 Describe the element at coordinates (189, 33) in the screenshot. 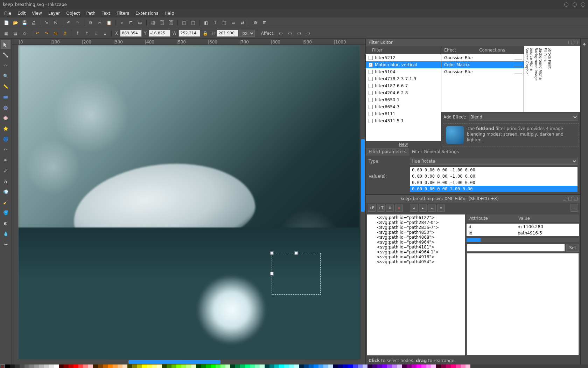

I see `w-input` at that location.